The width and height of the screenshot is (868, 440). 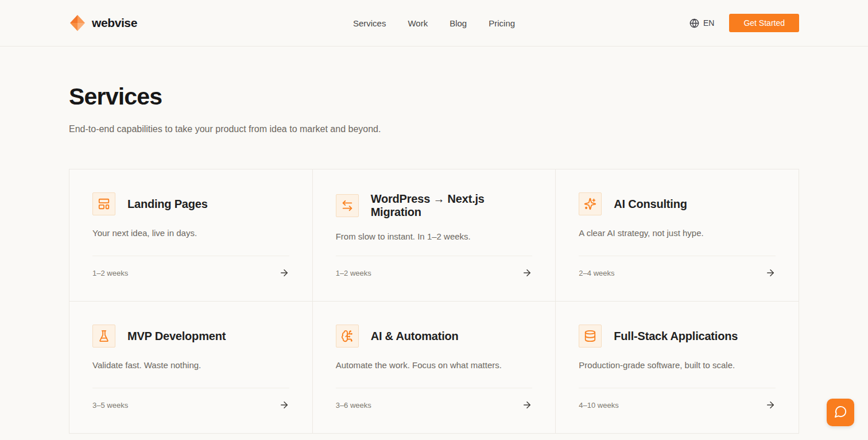 I want to click on service-title: MVP Development, so click(x=177, y=337).